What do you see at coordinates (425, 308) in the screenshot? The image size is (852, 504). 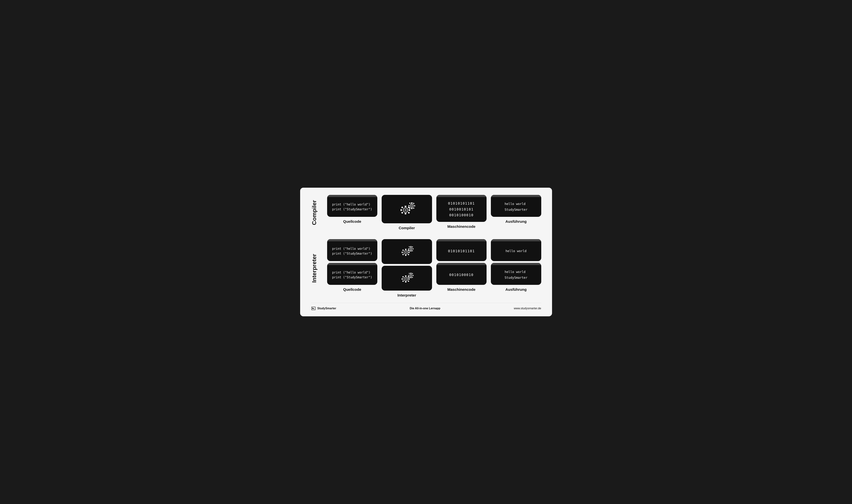 I see `footer-tagline: Die All-in-one Lernapp` at bounding box center [425, 308].